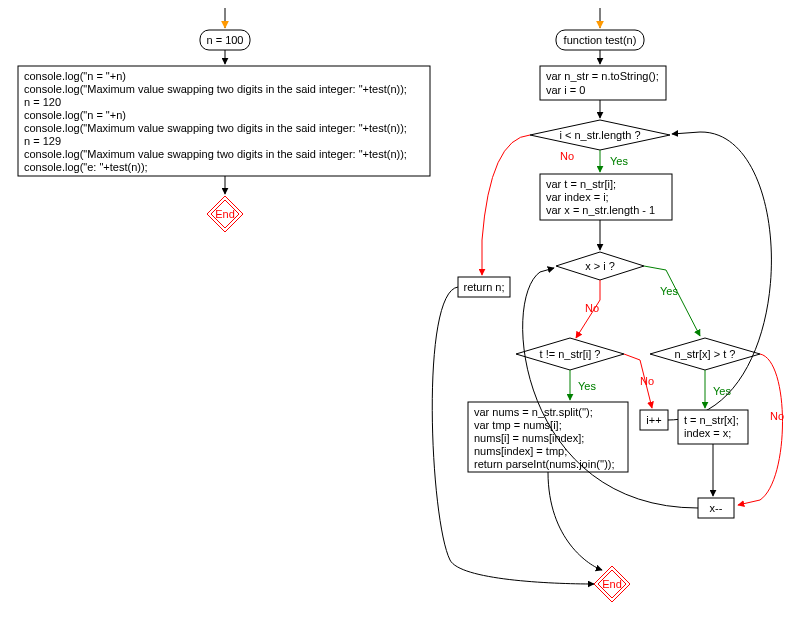 Image resolution: width=805 pixels, height=620 pixels. I want to click on cond2-label: x > i ?, so click(600, 266).